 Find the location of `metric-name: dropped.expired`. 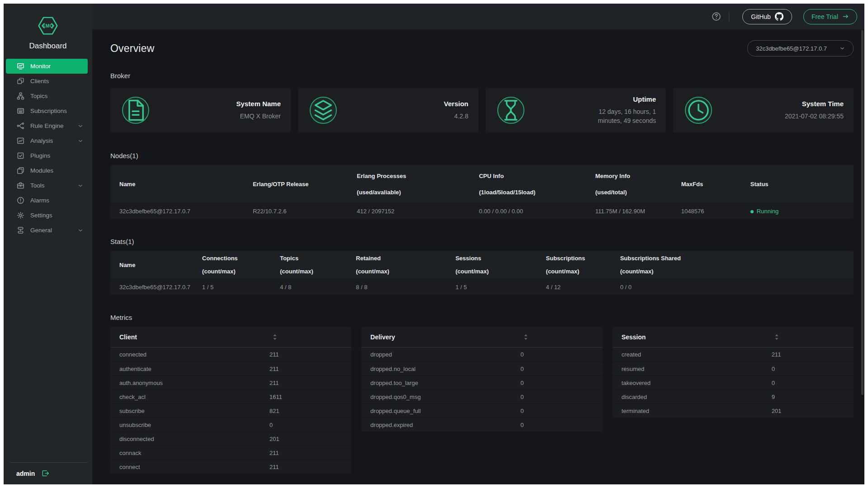

metric-name: dropped.expired is located at coordinates (441, 425).